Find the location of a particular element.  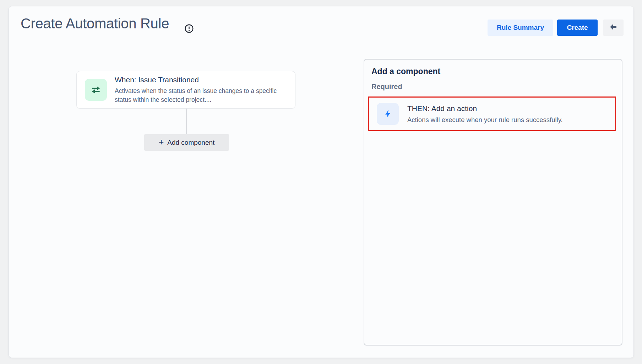

component-item-title: THEN: Add an action is located at coordinates (485, 109).